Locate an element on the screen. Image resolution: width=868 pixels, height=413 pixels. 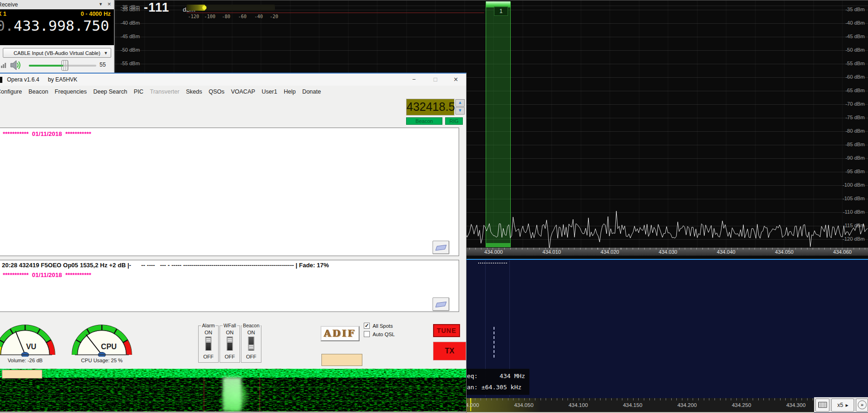
tx-button: TX is located at coordinates (449, 351).